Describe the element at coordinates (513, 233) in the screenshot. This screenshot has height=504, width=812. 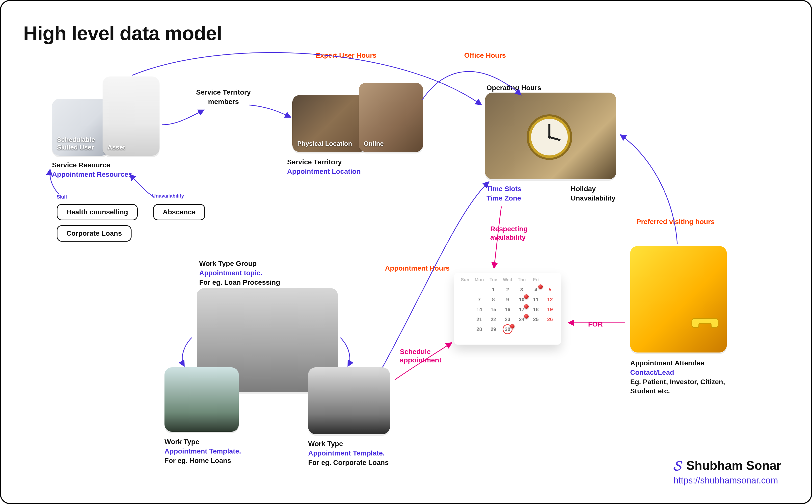
I see `respecting-availability-label: Respecting availability` at that location.